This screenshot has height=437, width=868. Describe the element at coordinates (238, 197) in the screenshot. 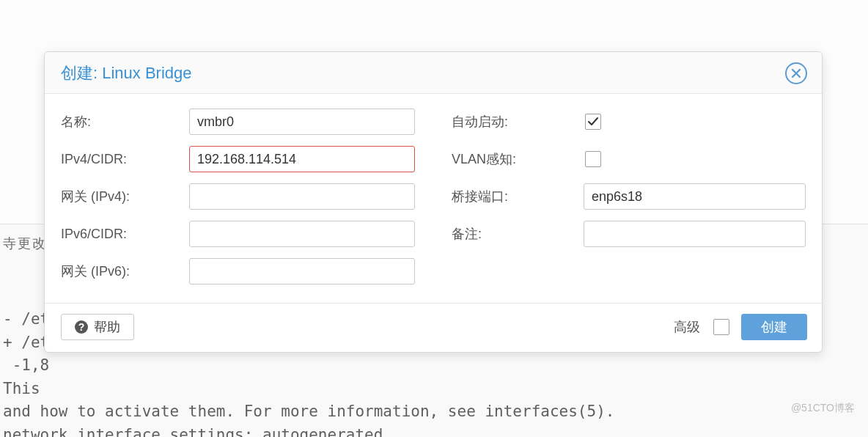

I see `gateway-ipv4-field: 网关 (IPv4):` at that location.